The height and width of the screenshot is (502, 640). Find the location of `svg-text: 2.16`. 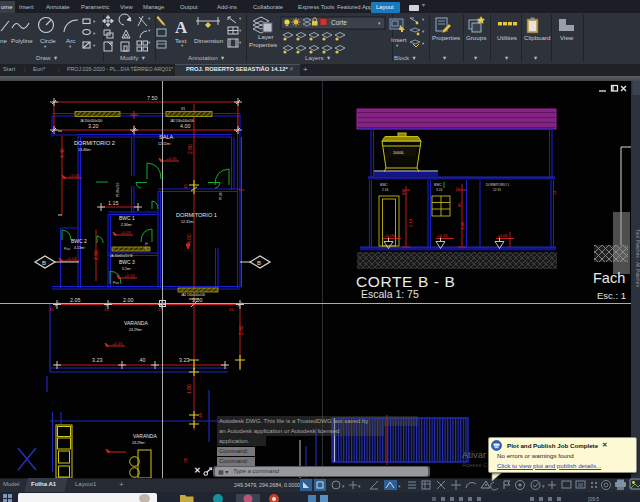

svg-text: 2.16 is located at coordinates (385, 190).